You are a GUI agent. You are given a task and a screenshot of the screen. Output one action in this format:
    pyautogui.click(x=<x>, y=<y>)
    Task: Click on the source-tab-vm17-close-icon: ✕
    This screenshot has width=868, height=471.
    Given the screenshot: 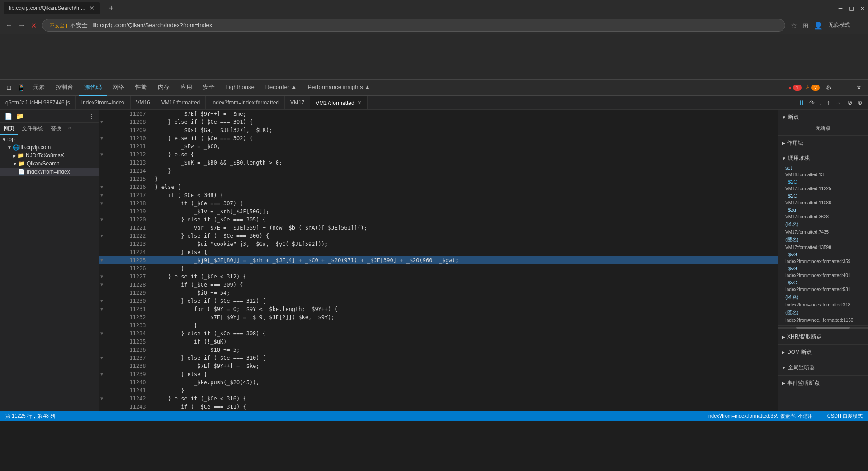 What is the action you would take?
    pyautogui.click(x=359, y=103)
    